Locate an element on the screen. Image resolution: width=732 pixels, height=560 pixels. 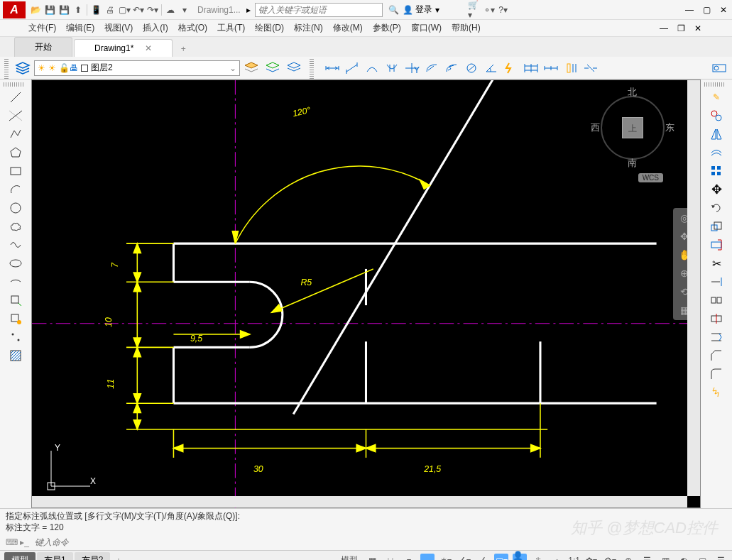
menu-window: 窗口(W) is located at coordinates (426, 28).